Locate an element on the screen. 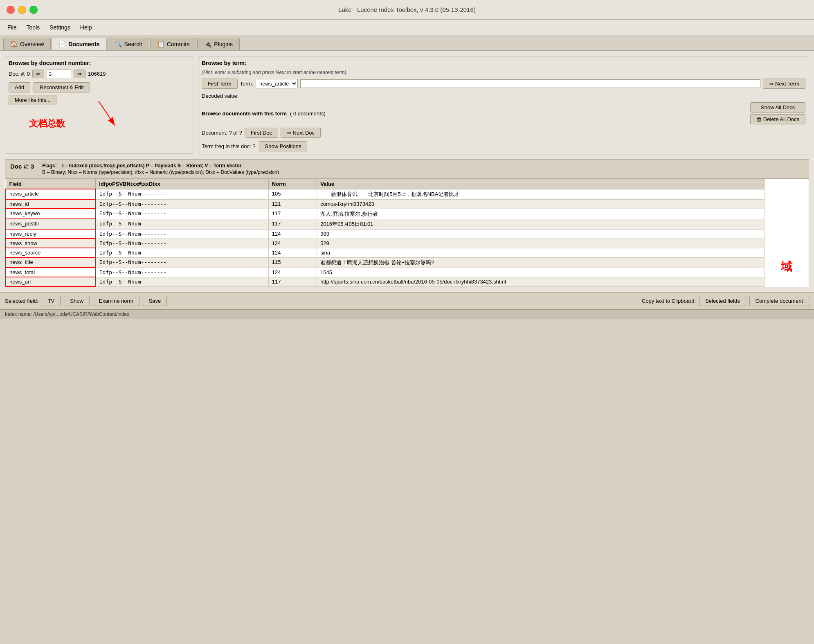  field-cell: news_keywo is located at coordinates (51, 214).